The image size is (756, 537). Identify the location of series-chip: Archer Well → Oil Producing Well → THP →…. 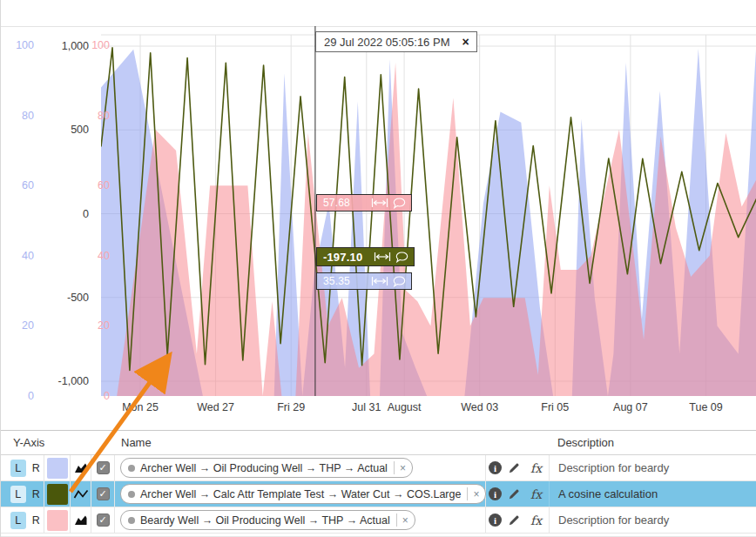
(267, 468).